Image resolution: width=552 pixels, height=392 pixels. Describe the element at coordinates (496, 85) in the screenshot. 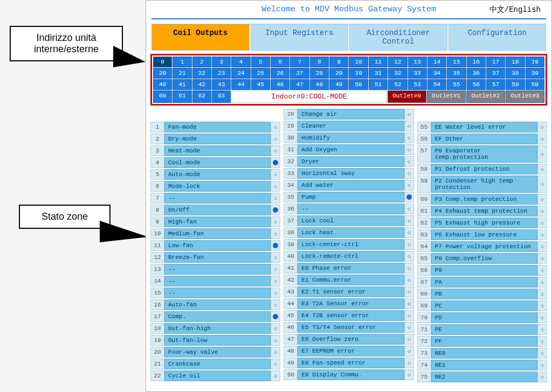

I see `address-cell-57: 57` at that location.